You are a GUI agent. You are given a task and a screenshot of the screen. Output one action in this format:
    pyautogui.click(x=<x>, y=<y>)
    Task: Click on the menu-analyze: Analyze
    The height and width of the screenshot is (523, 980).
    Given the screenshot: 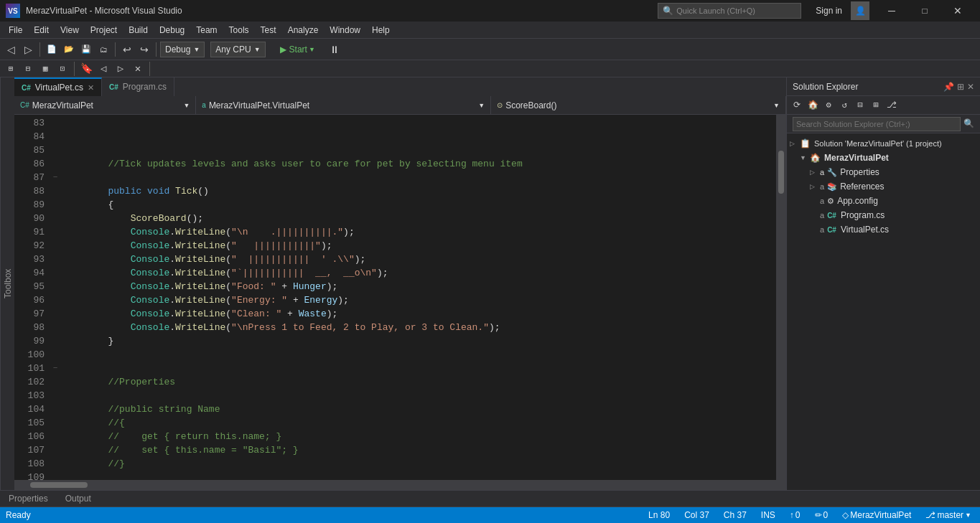 What is the action you would take?
    pyautogui.click(x=303, y=30)
    